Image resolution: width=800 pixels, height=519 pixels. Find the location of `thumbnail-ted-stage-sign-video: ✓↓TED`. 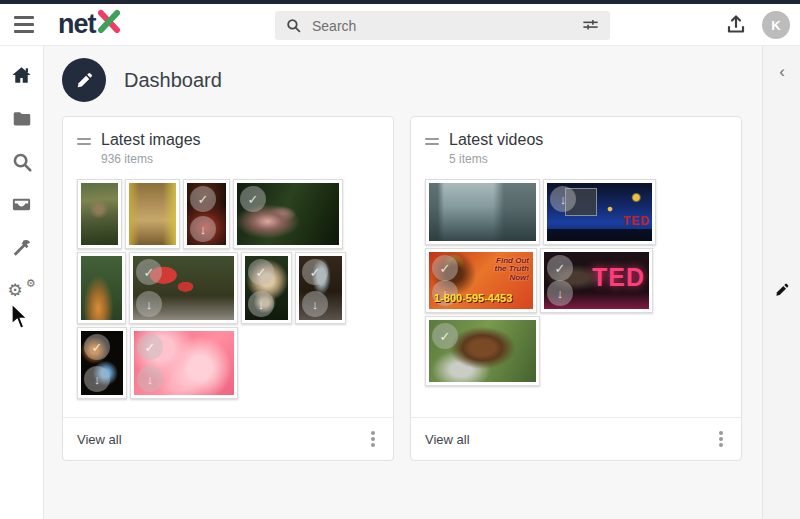

thumbnail-ted-stage-sign-video: ✓↓TED is located at coordinates (596, 280).